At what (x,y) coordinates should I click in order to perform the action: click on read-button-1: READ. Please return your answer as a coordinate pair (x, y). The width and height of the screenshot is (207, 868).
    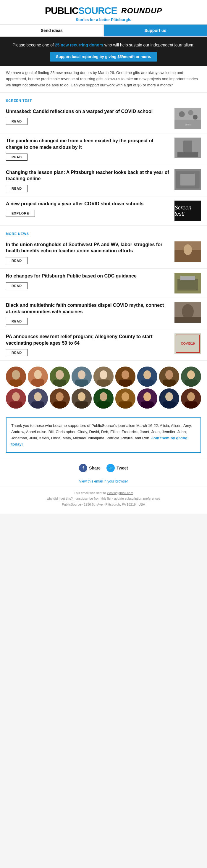
    Looking at the image, I should click on (17, 157).